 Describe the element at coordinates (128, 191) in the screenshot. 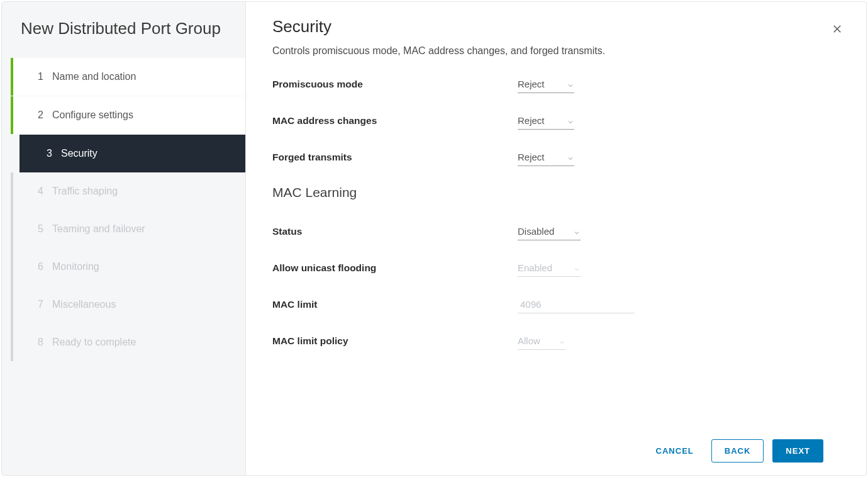

I see `step-traffic-shaping: 4 Traffic shaping` at that location.